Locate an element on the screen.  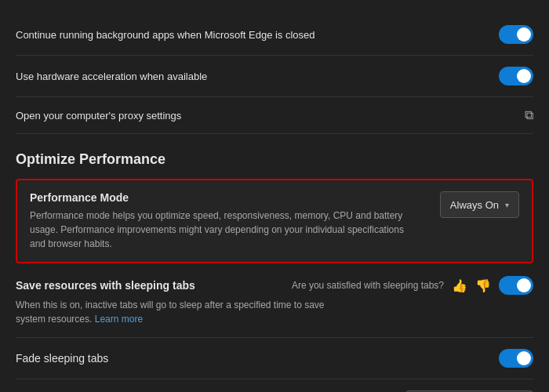
thumbs-up-icon: 👍 is located at coordinates (460, 285).